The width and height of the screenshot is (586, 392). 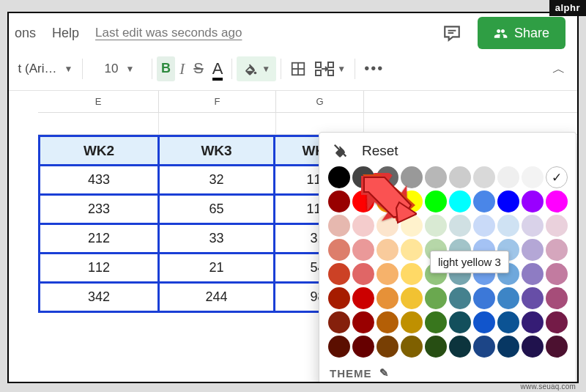 I want to click on bold-button: B, so click(x=166, y=69).